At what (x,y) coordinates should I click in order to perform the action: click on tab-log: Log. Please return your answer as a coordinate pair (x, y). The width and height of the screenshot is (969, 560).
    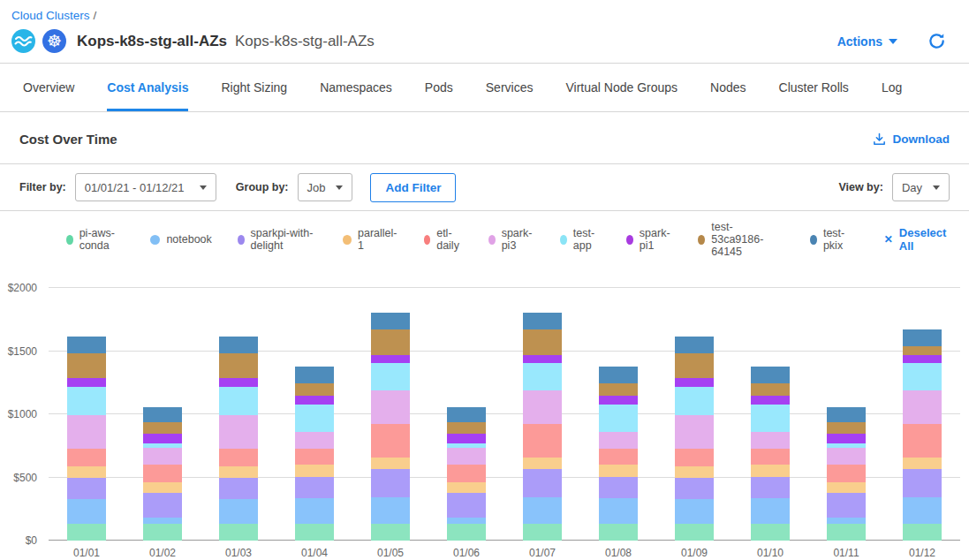
    Looking at the image, I should click on (892, 87).